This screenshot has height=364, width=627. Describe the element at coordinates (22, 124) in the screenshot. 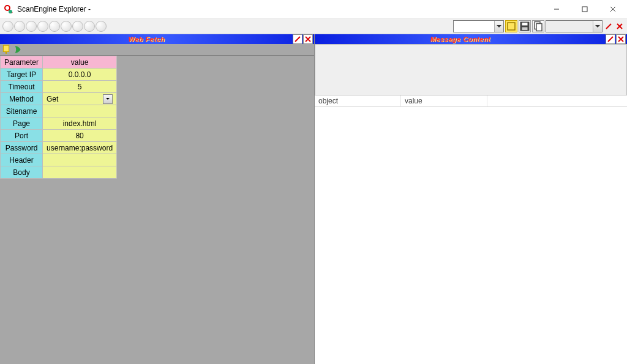

I see `param-name: Page` at that location.